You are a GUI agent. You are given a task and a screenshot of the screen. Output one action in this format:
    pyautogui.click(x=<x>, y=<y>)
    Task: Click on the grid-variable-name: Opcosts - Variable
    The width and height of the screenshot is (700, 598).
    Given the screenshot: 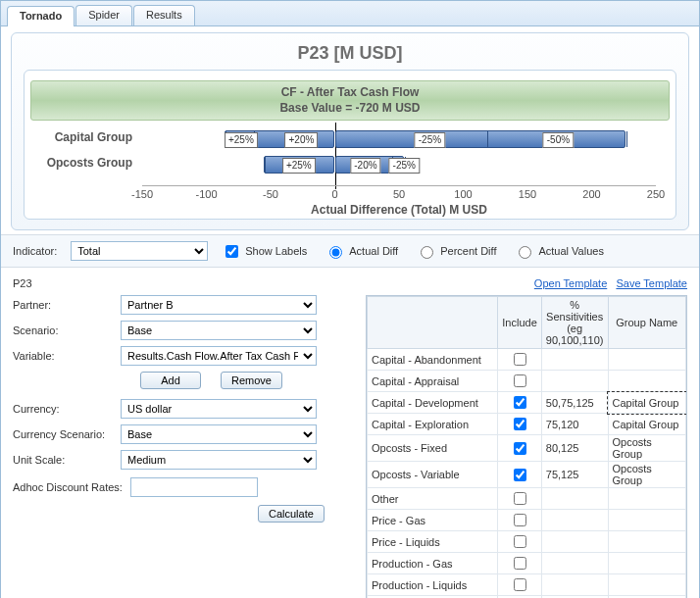 What is the action you would take?
    pyautogui.click(x=433, y=474)
    